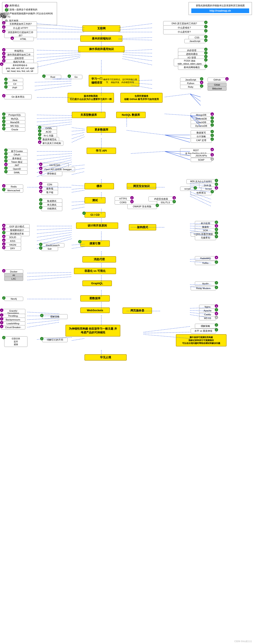 This screenshot has width=254, height=644. I want to click on solid-check: ●, so click(4, 236).